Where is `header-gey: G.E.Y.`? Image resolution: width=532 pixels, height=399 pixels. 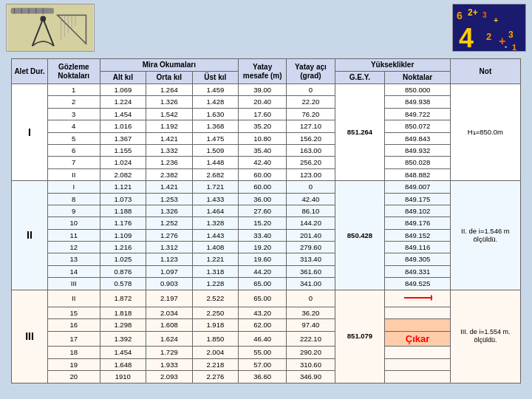 header-gey: G.E.Y. is located at coordinates (360, 78).